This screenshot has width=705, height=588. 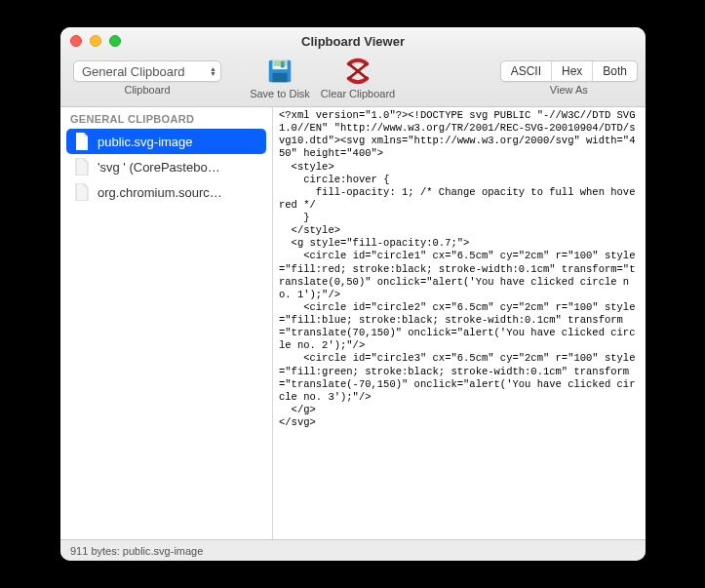 I want to click on clipboard-group-label: Clipboard, so click(x=146, y=90).